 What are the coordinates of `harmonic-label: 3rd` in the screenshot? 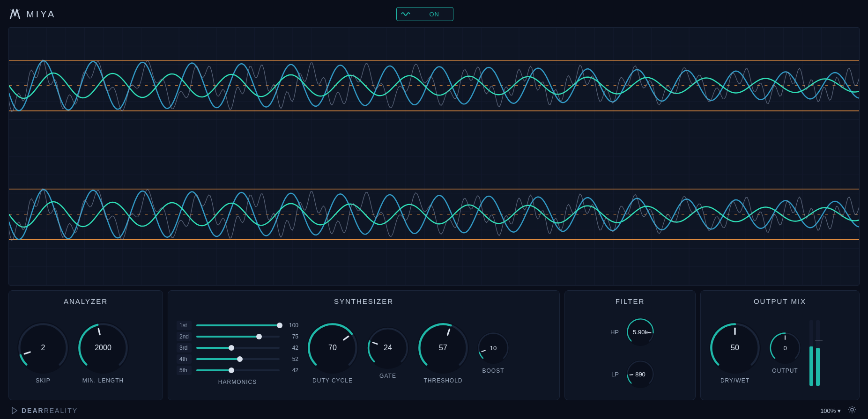 It's located at (184, 348).